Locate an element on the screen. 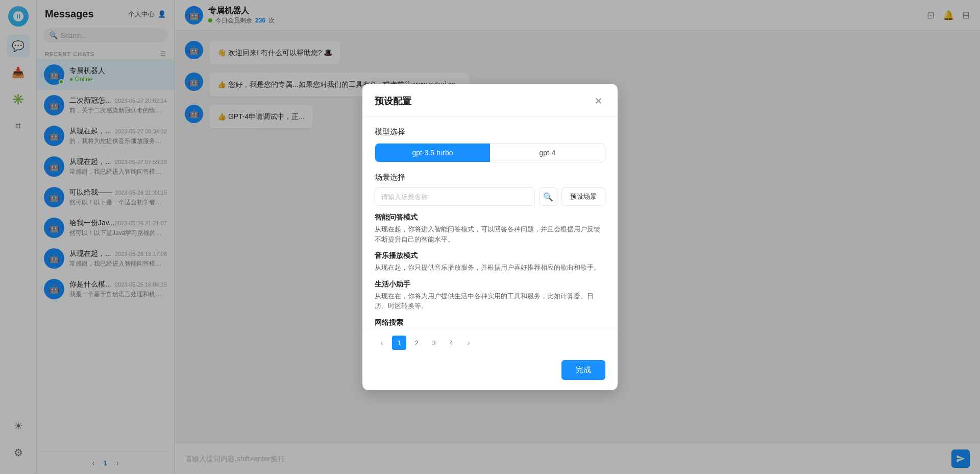  scene-item: 网络搜索 从现在起，你只为用户提供网络搜索服务，回答与搜索相关的问题。 is located at coordinates (490, 323).